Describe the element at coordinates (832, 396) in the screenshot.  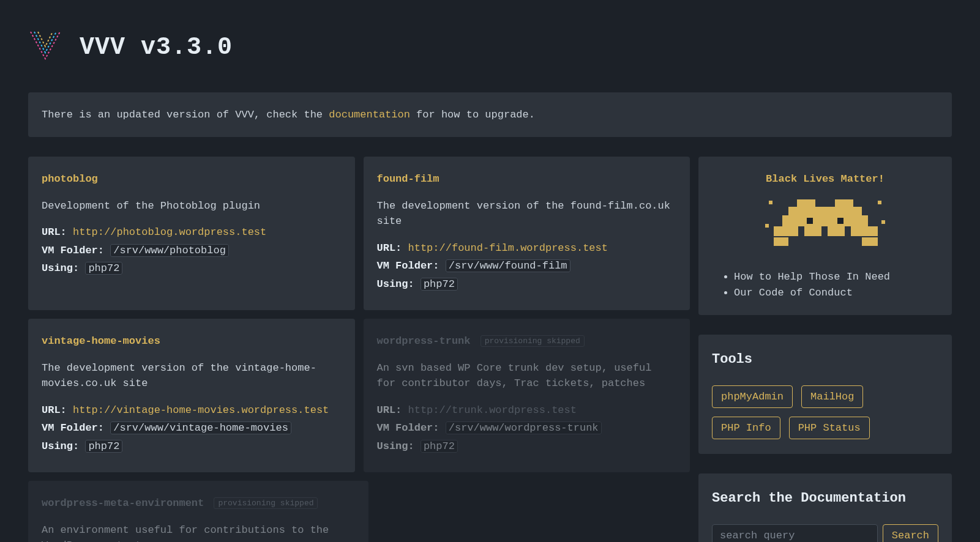
I see `tool-mailhog: MailHog` at that location.